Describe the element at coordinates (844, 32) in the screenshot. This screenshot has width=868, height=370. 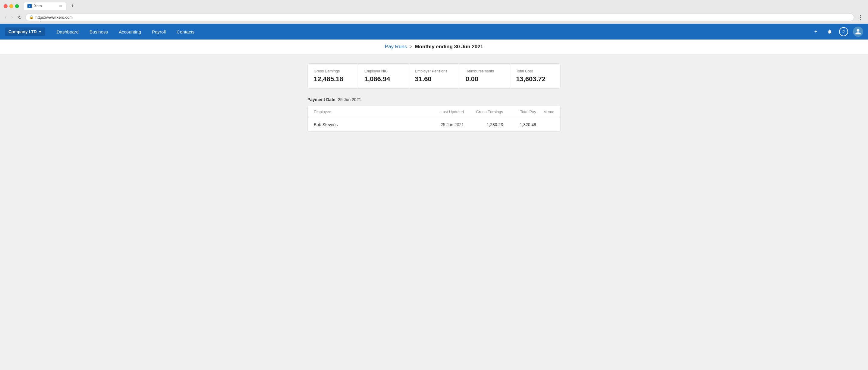
I see `help-button: ?` at that location.